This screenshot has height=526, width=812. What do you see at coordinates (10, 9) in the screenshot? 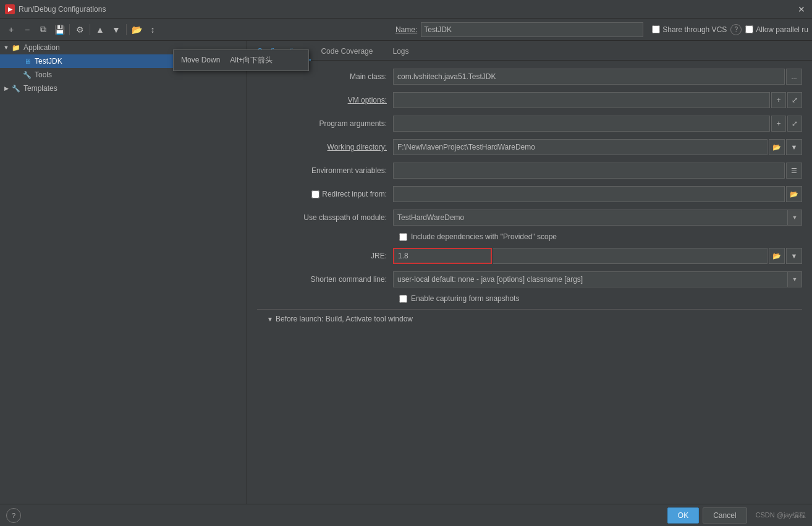
I see `app-icon: ▶` at bounding box center [10, 9].